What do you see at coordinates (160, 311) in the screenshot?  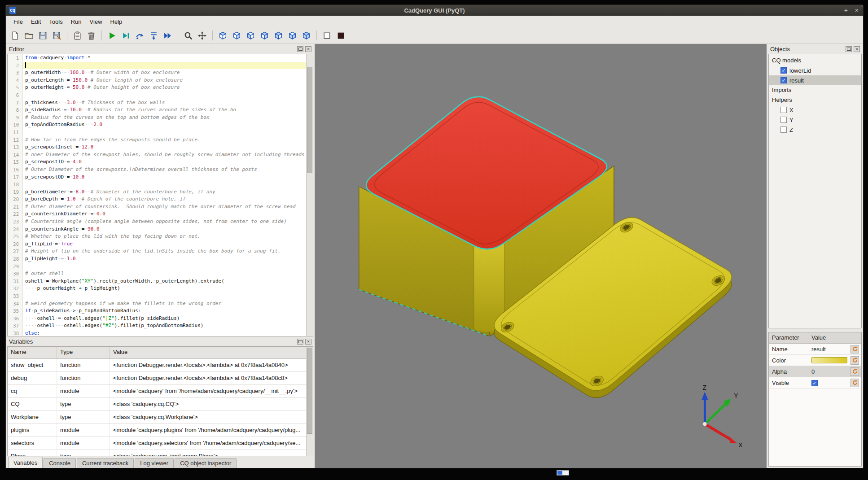 I see `code-line-35: 35if·p_sideRadius·>·p_topAndBottomRadius…` at bounding box center [160, 311].